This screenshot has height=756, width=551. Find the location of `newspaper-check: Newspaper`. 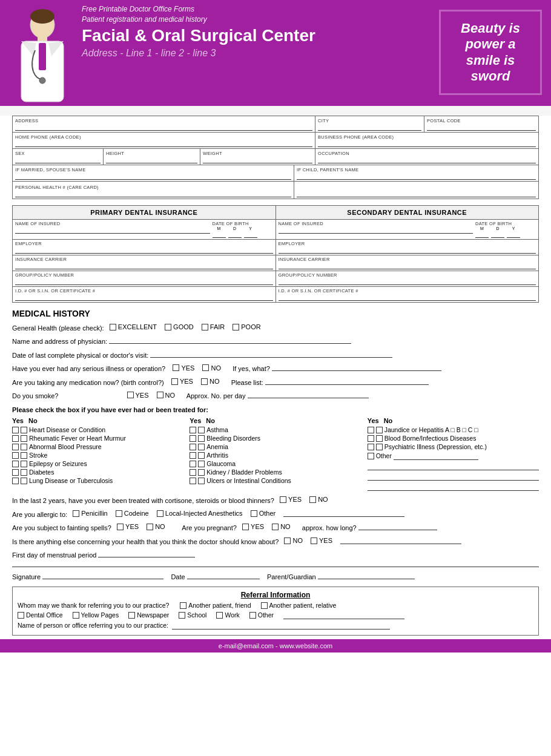

newspaper-check: Newspaper is located at coordinates (149, 615).